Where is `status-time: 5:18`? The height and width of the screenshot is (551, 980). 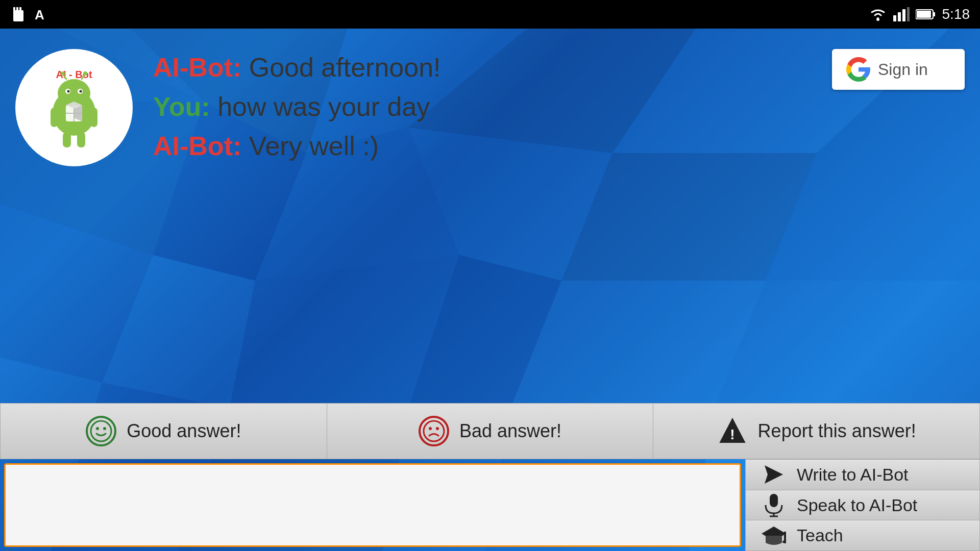 status-time: 5:18 is located at coordinates (957, 14).